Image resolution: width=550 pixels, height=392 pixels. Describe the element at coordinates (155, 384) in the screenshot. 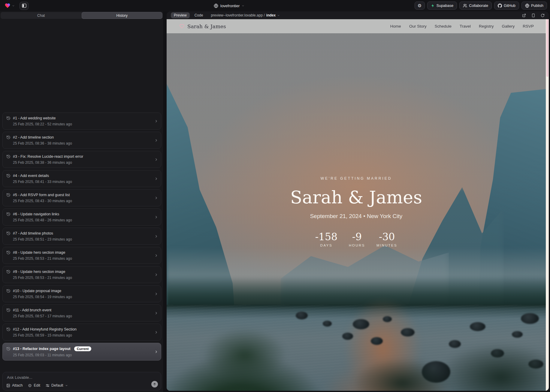

I see `arrow-up-icon` at that location.